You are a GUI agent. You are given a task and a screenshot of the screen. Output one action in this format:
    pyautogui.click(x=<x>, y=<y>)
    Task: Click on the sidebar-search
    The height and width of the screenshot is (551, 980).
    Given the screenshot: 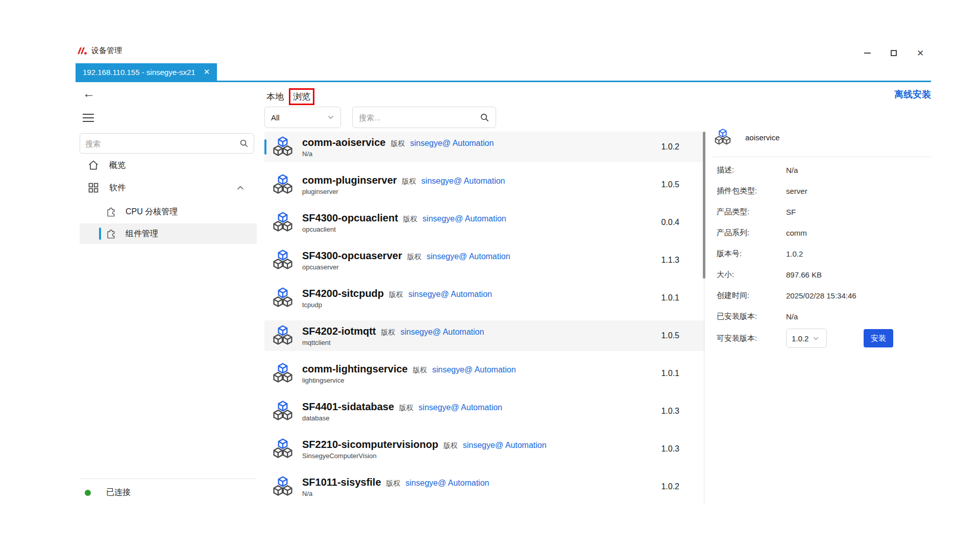 What is the action you would take?
    pyautogui.click(x=167, y=143)
    